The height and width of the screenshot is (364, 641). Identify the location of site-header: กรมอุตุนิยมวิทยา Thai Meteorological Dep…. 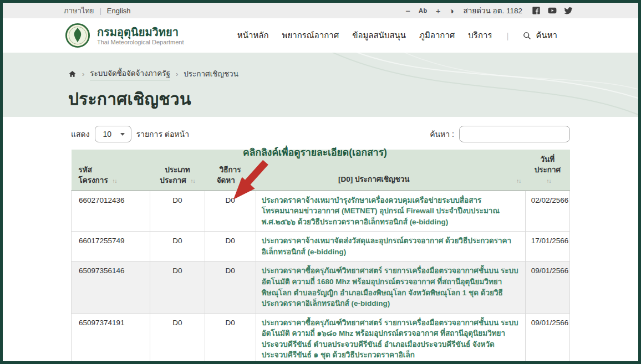
(320, 35).